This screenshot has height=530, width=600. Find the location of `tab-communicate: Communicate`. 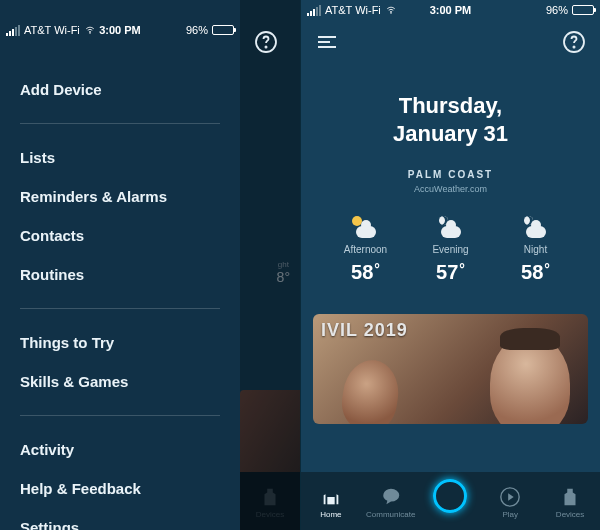

tab-communicate: Communicate is located at coordinates (391, 502).